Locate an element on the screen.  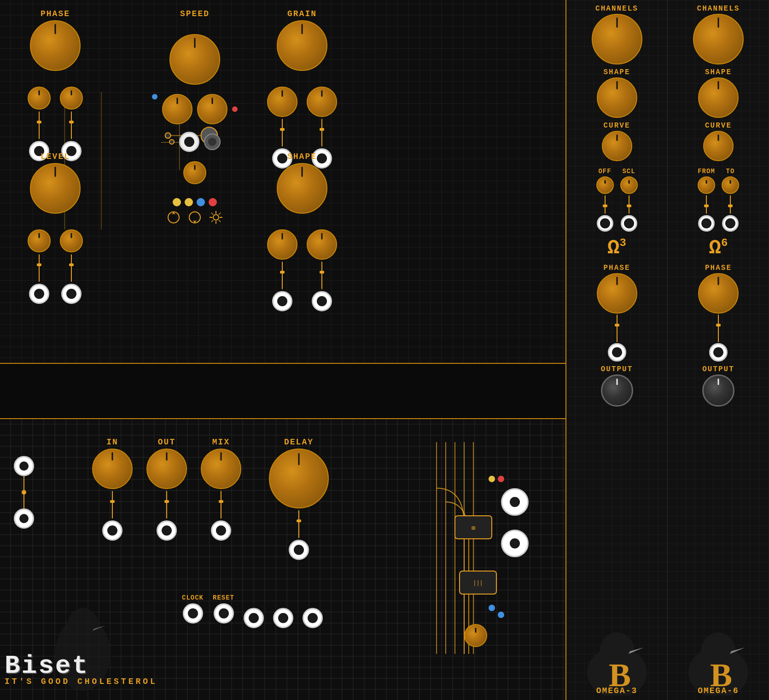
omega3-shape-knob is located at coordinates (617, 98).